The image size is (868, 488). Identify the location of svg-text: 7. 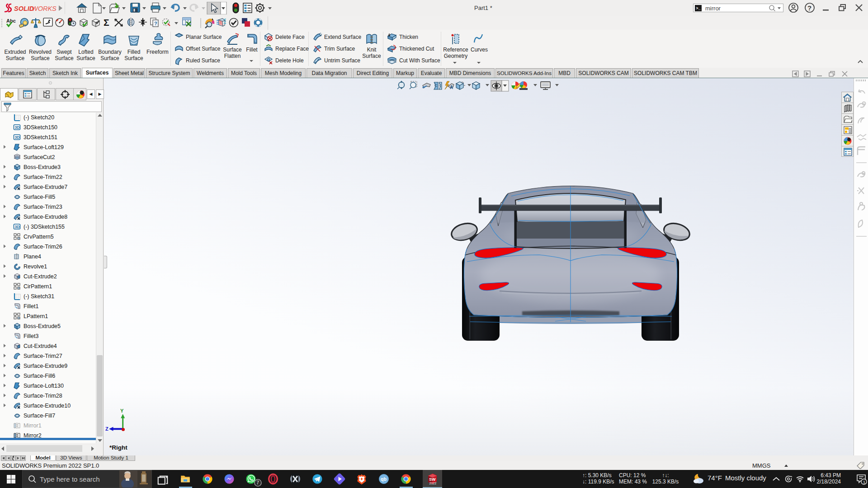
(258, 483).